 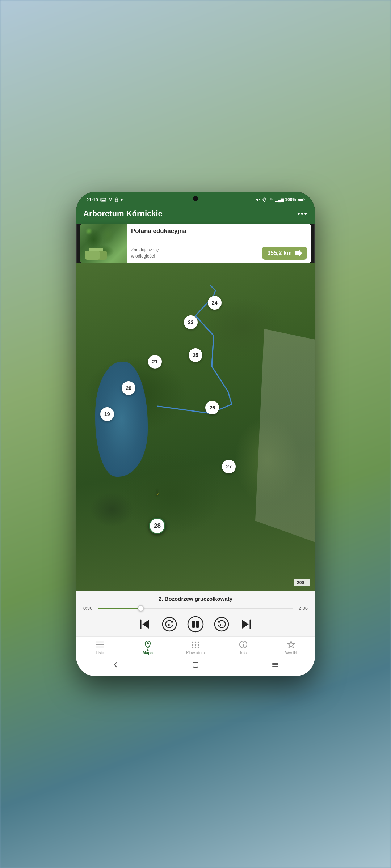 What do you see at coordinates (145, 253) in the screenshot?
I see `info-card-subtitle: Znajdujesz się w odległości` at bounding box center [145, 253].